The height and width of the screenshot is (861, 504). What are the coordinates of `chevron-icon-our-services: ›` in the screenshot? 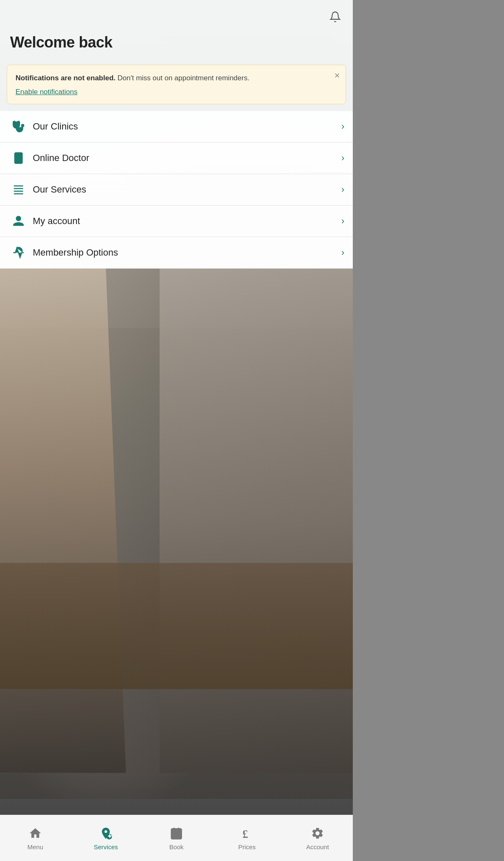 It's located at (343, 190).